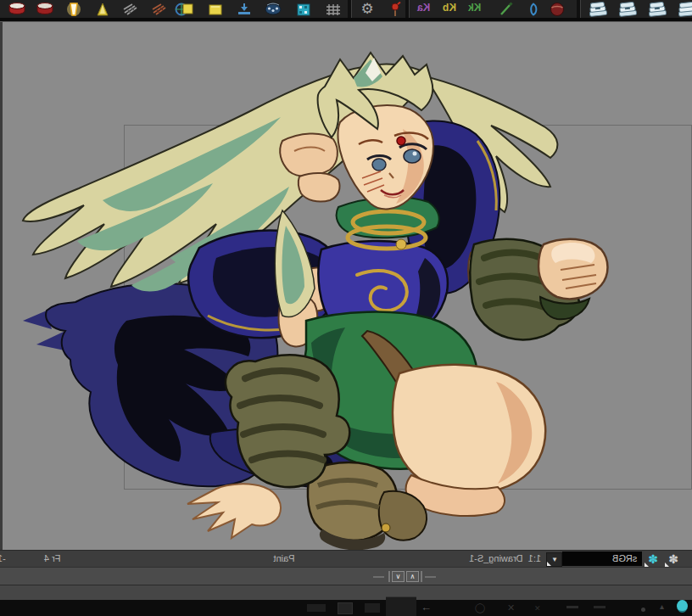 This screenshot has height=616, width=692. I want to click on boots, so click(367, 506).